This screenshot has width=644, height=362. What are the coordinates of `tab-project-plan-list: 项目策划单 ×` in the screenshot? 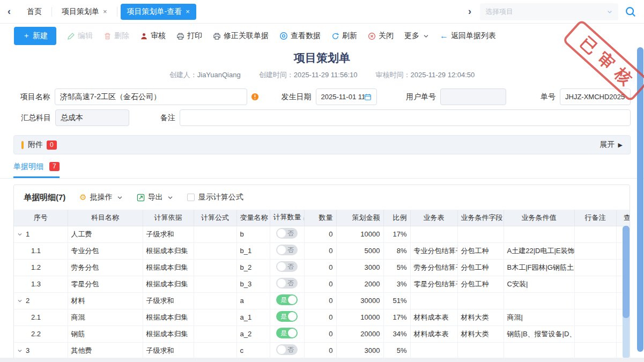 It's located at (85, 12).